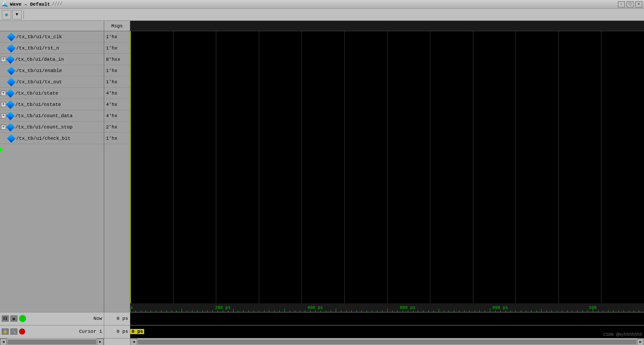  I want to click on cursor-time-badge: 0 ps, so click(137, 332).